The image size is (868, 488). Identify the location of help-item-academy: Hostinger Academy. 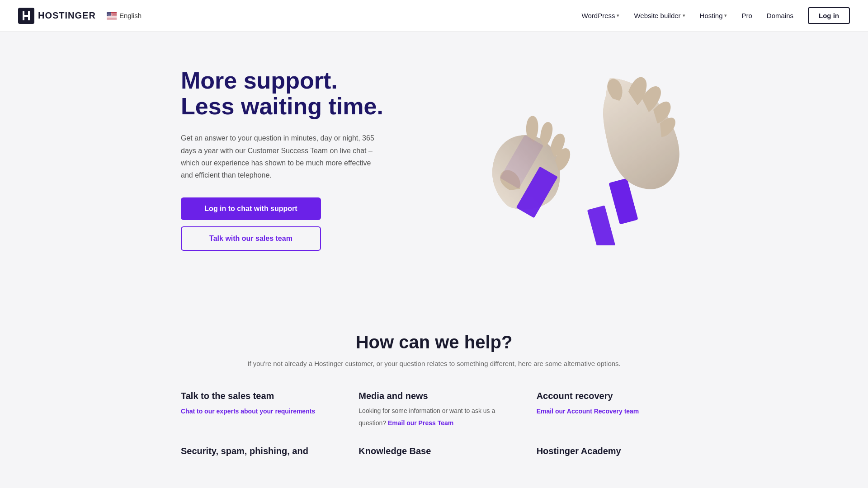
(612, 454).